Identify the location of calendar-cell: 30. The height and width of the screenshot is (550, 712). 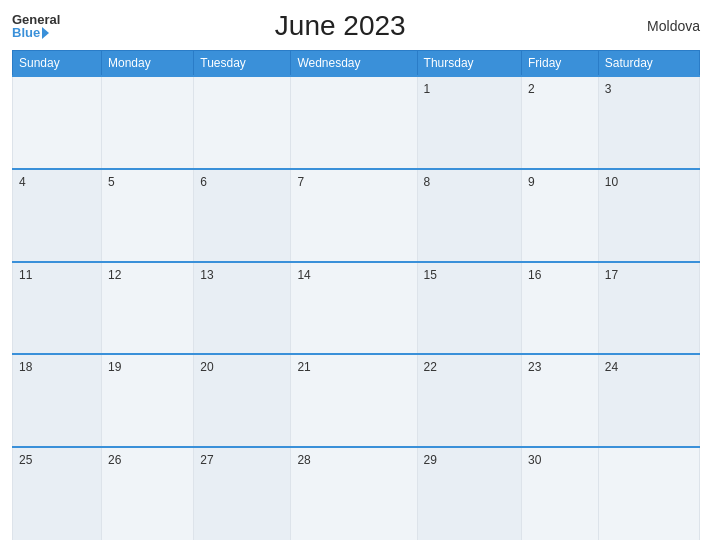
(560, 494).